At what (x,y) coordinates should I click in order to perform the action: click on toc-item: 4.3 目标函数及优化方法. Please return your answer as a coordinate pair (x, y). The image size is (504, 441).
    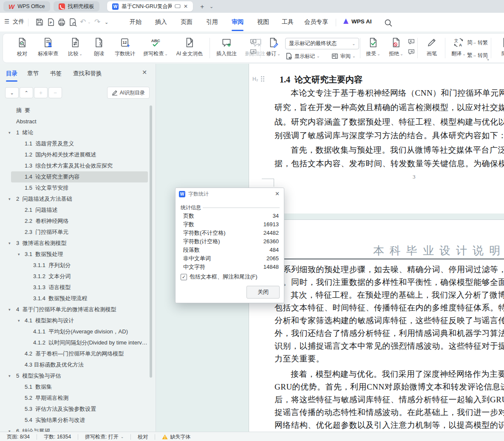
    Looking at the image, I should click on (76, 365).